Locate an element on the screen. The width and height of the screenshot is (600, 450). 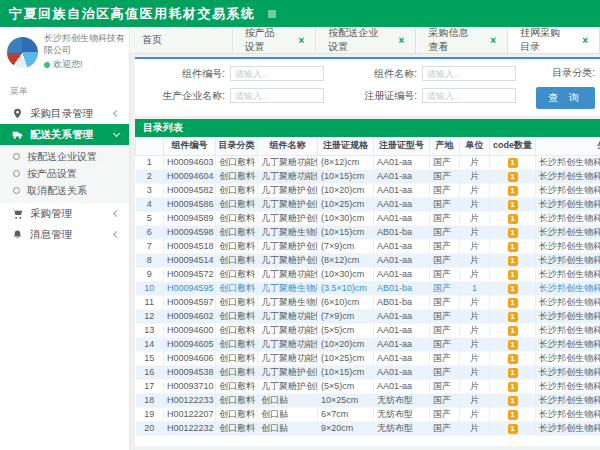
table-cell: H00094604 is located at coordinates (190, 176).